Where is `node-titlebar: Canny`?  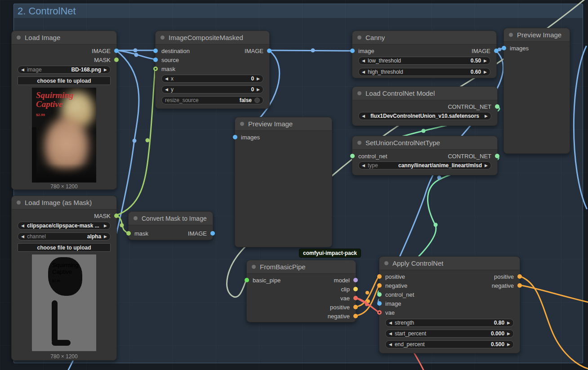 node-titlebar: Canny is located at coordinates (424, 38).